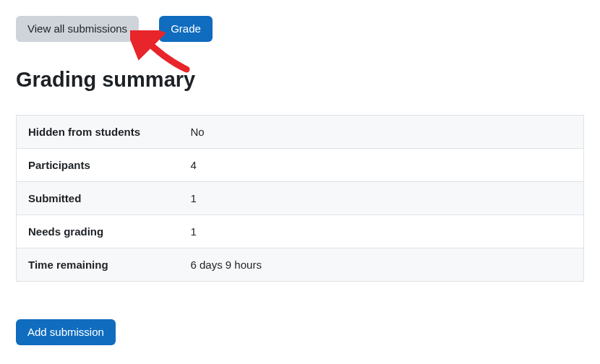 The height and width of the screenshot is (364, 600). What do you see at coordinates (382, 165) in the screenshot?
I see `summary-value: 4` at bounding box center [382, 165].